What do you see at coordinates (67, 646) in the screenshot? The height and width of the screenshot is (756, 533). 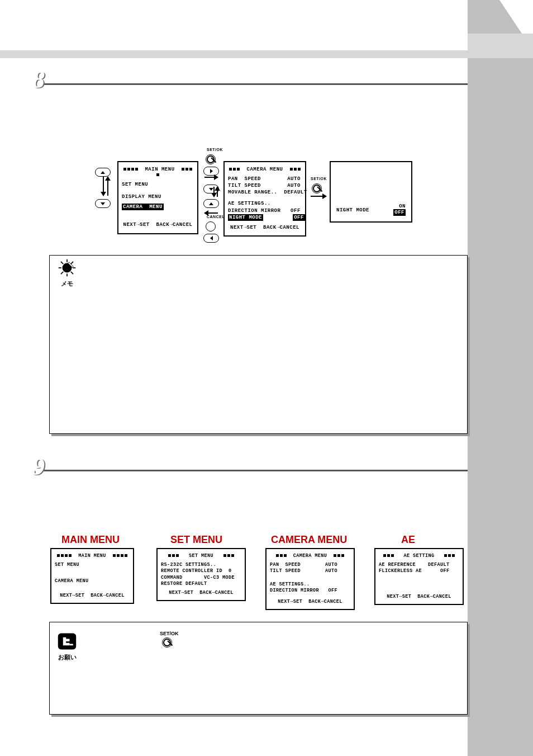 I see `notice-icon: お願い` at bounding box center [67, 646].